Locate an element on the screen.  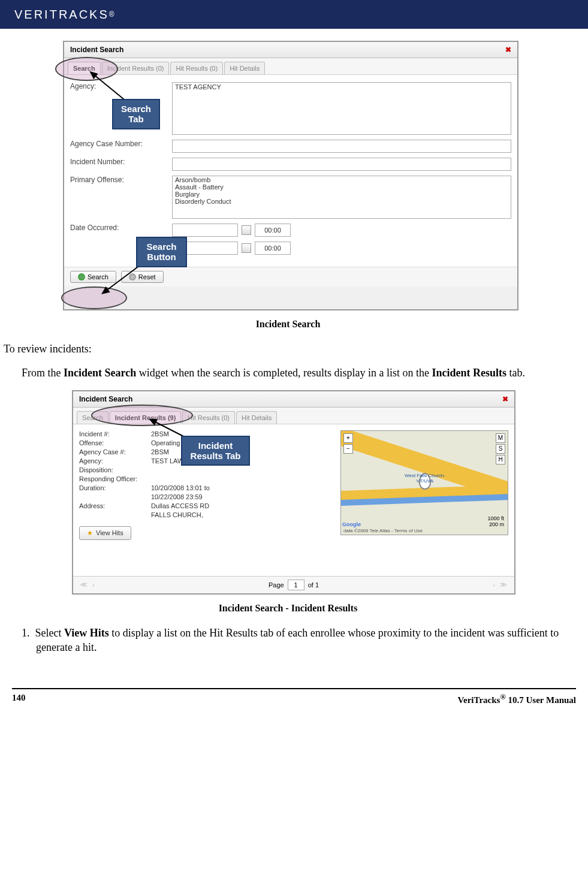
map-s: S is located at coordinates (500, 449).